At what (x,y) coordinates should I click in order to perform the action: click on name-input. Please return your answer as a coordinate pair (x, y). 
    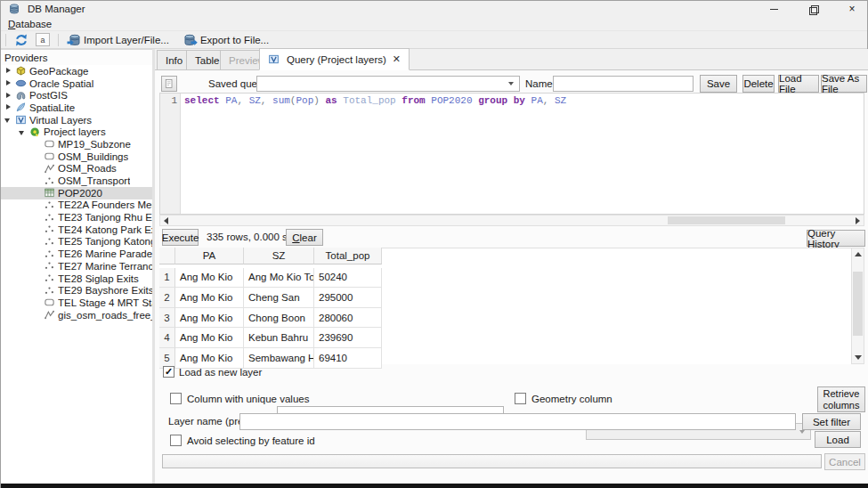
    Looking at the image, I should click on (623, 84).